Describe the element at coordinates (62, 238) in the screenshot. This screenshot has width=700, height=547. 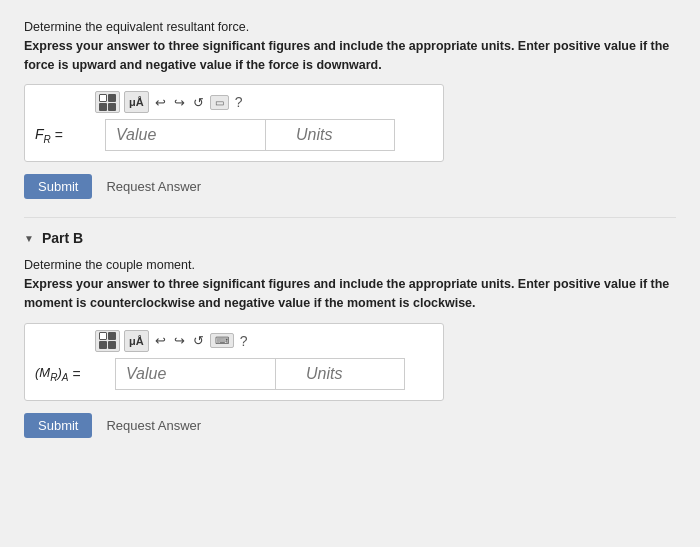
I see `part-b-label: Part B` at that location.